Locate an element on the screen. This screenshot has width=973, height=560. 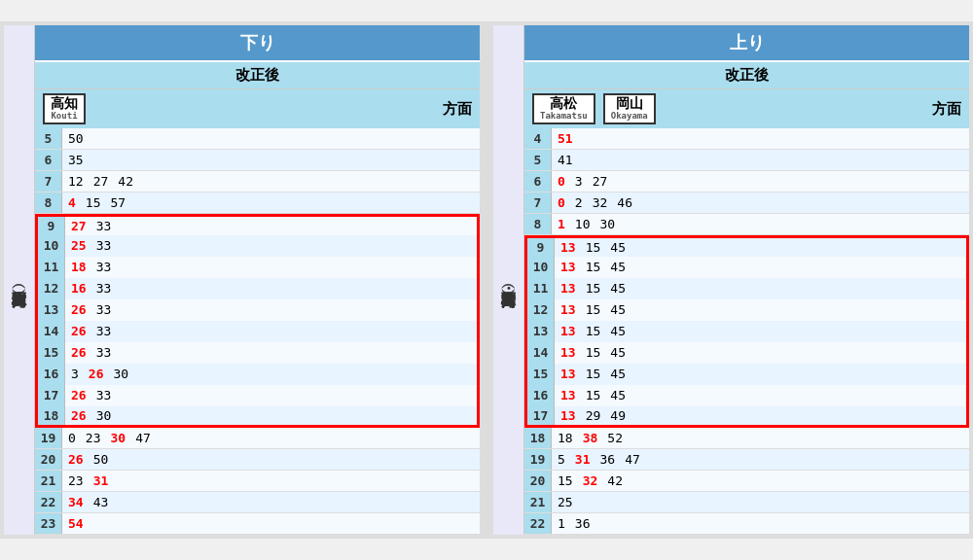
table-row: 111833 is located at coordinates (257, 267).